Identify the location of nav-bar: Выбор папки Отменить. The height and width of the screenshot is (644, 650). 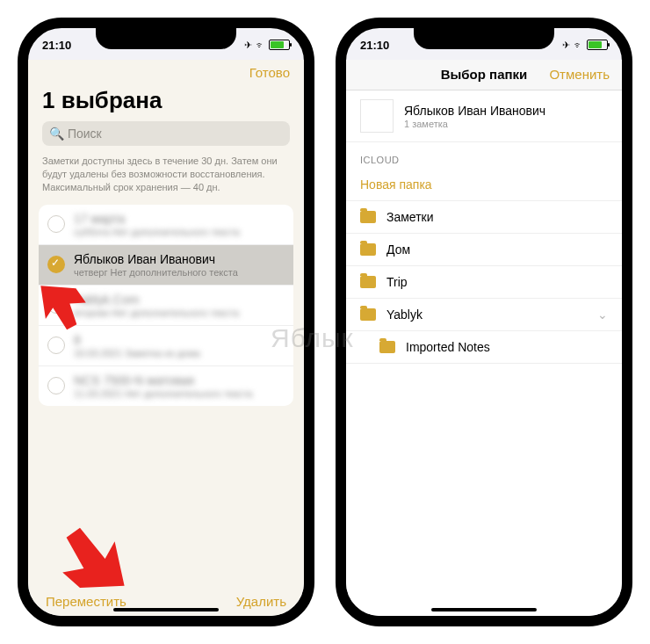
(484, 76).